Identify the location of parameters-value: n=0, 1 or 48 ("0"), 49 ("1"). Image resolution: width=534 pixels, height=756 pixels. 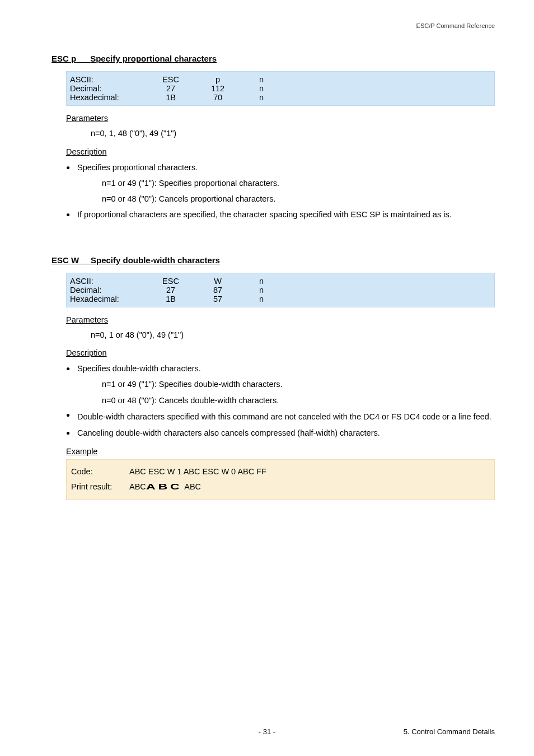
(293, 335).